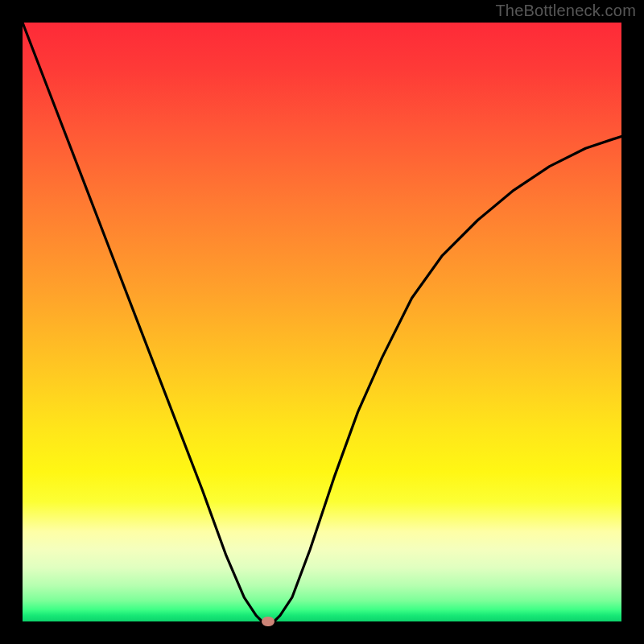 Image resolution: width=644 pixels, height=644 pixels. What do you see at coordinates (268, 621) in the screenshot?
I see `optimal-point-marker` at bounding box center [268, 621].